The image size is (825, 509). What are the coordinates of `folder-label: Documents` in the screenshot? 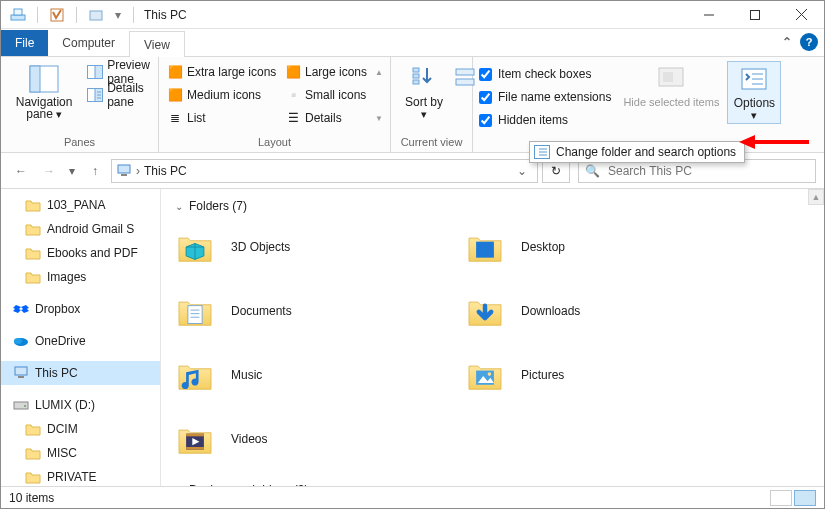 It's located at (262, 311).